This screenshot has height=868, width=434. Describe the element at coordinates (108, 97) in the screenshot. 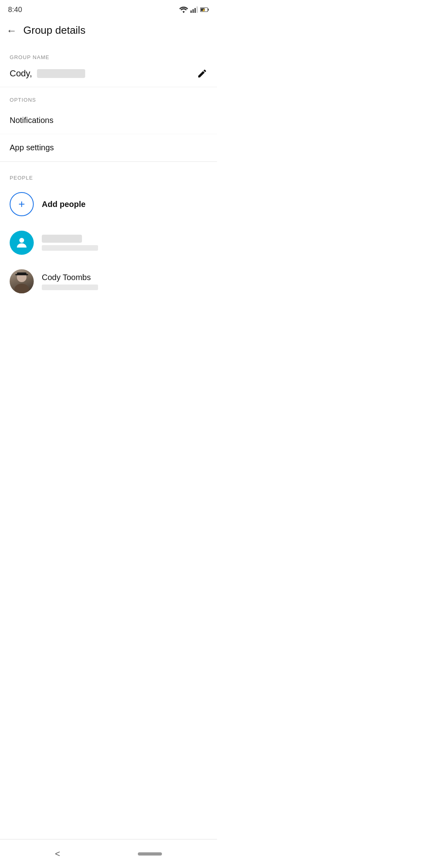

I see `options-section-label: OPTIONS` at that location.